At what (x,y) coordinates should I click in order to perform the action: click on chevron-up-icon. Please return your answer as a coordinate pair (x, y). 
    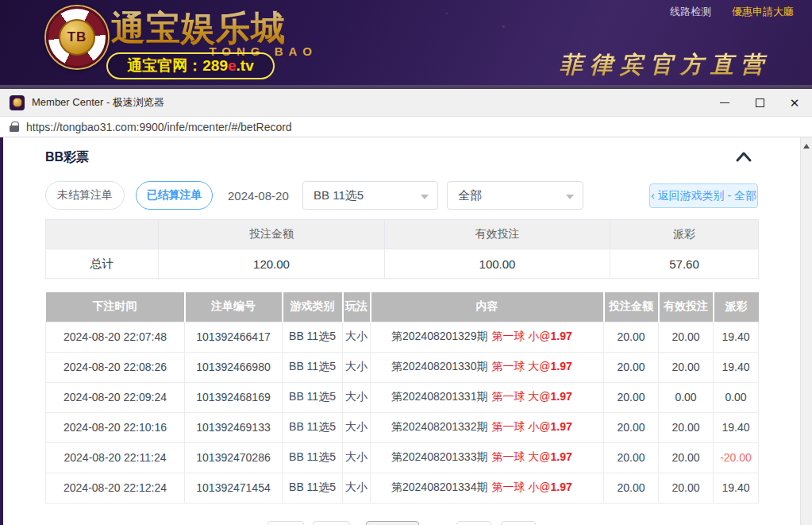
    Looking at the image, I should click on (744, 157).